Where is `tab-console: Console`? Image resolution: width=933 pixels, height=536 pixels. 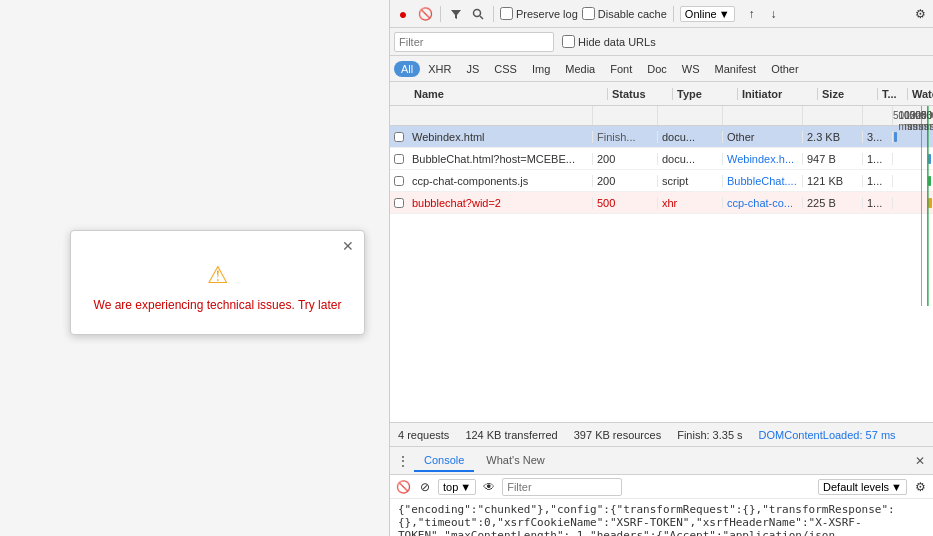 tab-console: Console is located at coordinates (444, 461).